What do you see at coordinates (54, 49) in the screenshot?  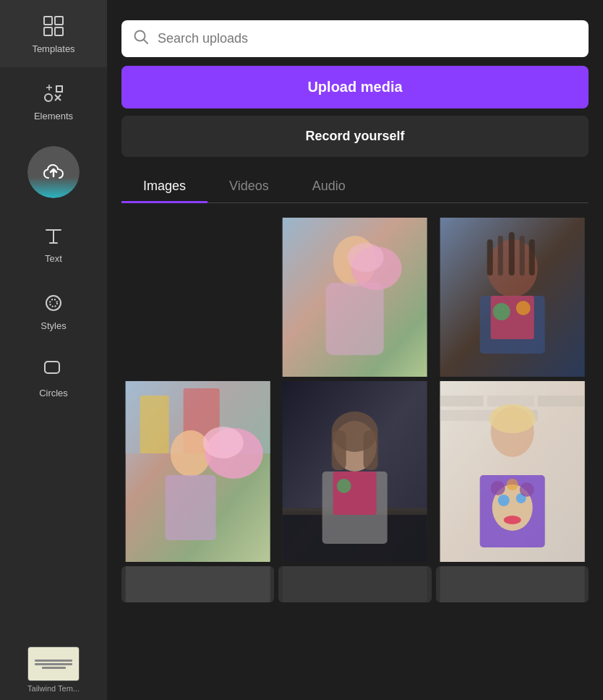 I see `sidebar-item-templates-label: Templates` at bounding box center [54, 49].